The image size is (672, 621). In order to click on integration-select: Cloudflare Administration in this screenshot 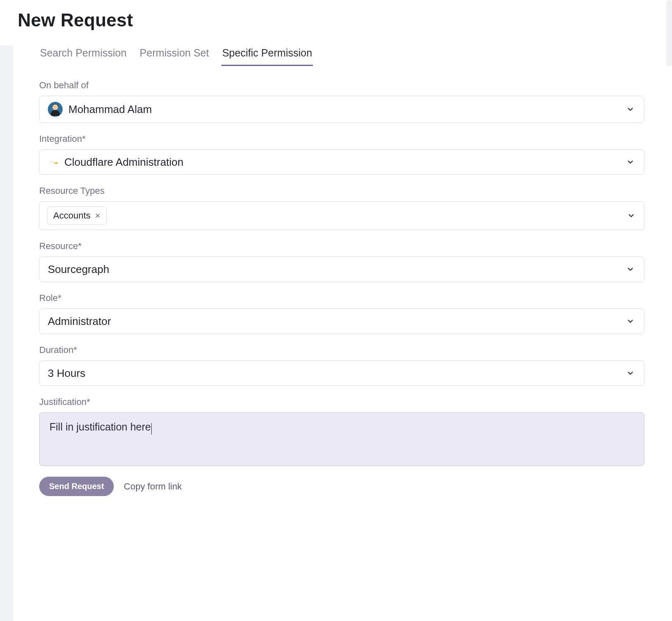, I will do `click(342, 162)`.